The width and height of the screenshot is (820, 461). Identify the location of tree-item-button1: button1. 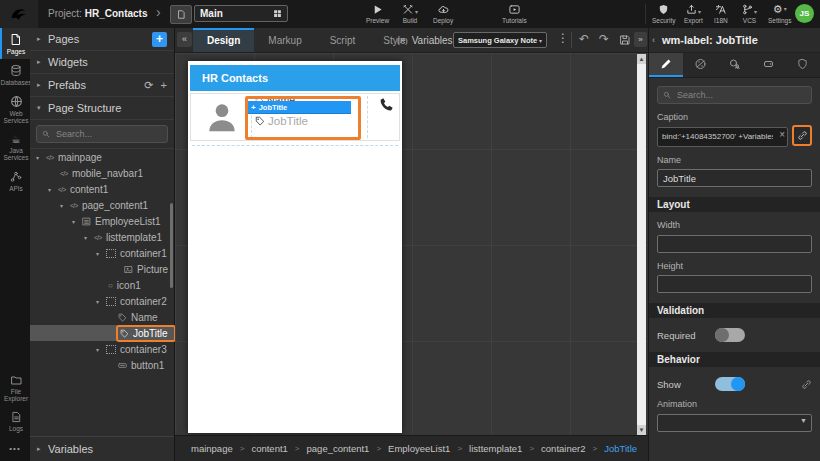
(102, 365).